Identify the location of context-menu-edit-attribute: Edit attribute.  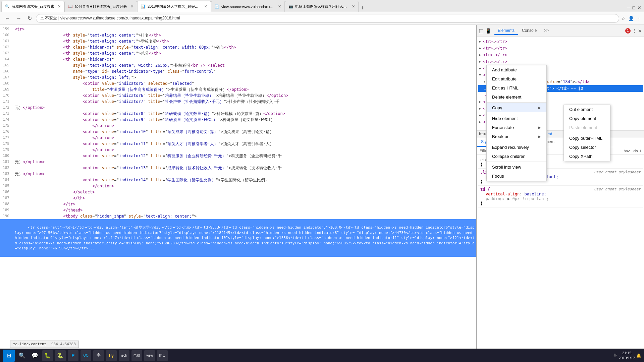
(517, 79).